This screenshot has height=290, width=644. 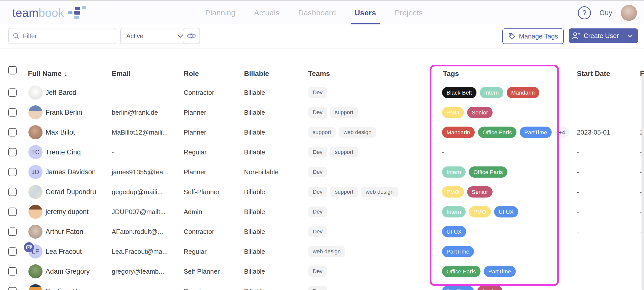 I want to click on user-role: Regular, so click(x=195, y=289).